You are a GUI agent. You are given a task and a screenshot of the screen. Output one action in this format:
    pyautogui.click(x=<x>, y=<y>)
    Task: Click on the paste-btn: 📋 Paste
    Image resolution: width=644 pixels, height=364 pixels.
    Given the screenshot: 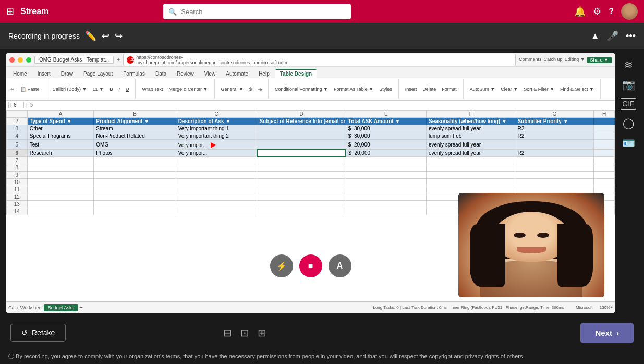 What is the action you would take?
    pyautogui.click(x=30, y=89)
    